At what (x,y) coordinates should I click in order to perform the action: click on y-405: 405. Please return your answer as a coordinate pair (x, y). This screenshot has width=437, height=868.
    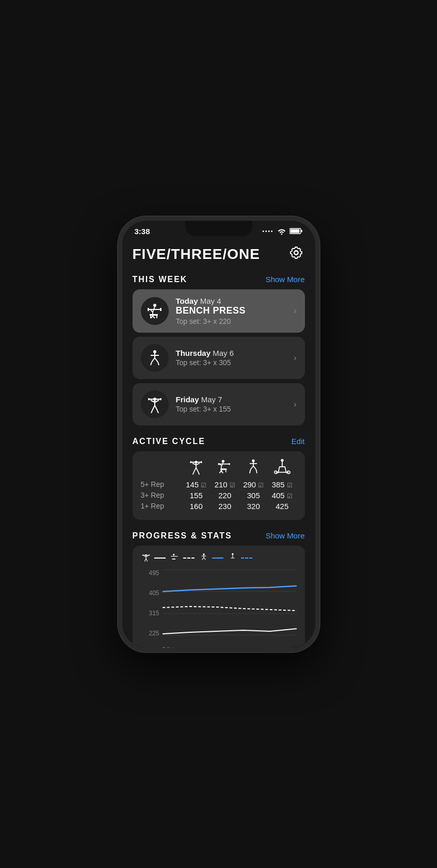
    Looking at the image, I should click on (150, 593).